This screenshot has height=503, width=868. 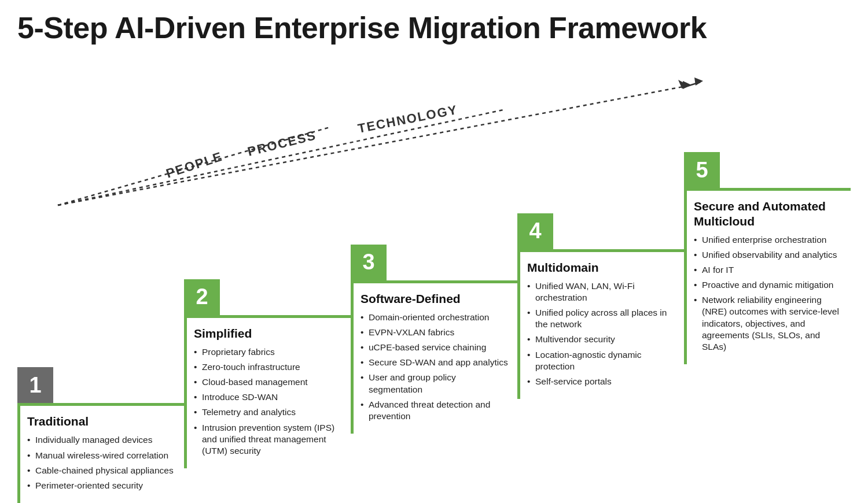 I want to click on step-4: 4 Multidomain Unified WAN, LAN, Wi-Fi or…, so click(x=601, y=306).